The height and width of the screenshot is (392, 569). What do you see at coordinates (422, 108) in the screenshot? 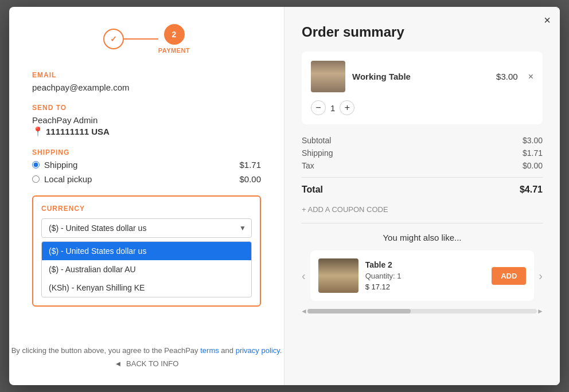
I see `quantity-row: − 1 +` at bounding box center [422, 108].